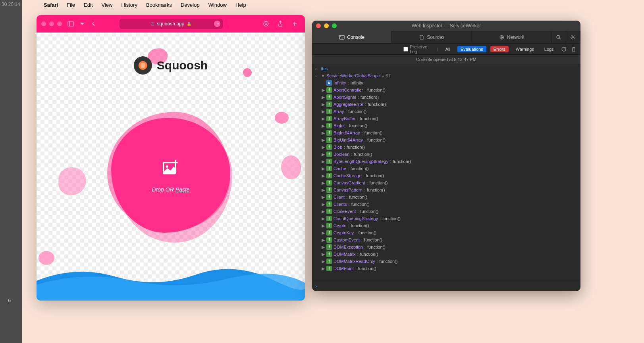 The width and height of the screenshot is (644, 343). Describe the element at coordinates (60, 24) in the screenshot. I see `window-zoom-button` at that location.